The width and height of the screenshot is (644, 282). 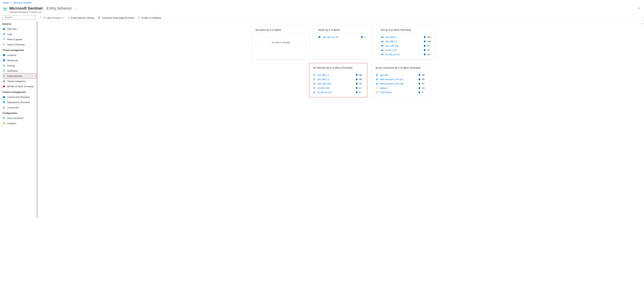 What do you see at coordinates (13, 60) in the screenshot?
I see `nav-item-label: Workbooks` at bounding box center [13, 60].